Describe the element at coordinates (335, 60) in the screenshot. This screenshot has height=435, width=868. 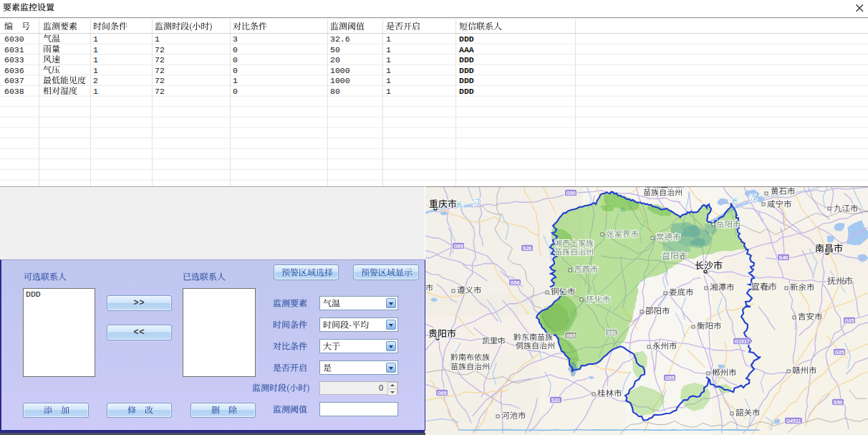
I see `svg-text: 20` at that location.